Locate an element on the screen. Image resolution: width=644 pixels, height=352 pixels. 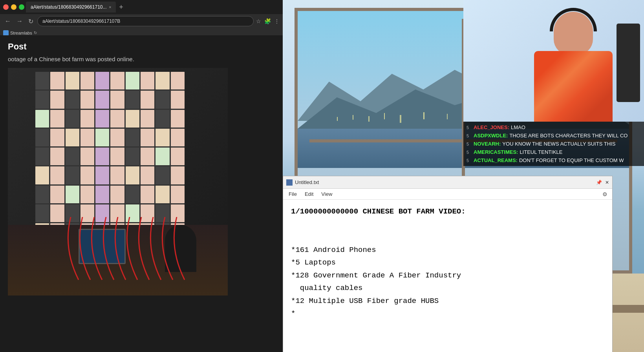
active-tab: aAlert/status/18068304929661710... × is located at coordinates (71, 7).